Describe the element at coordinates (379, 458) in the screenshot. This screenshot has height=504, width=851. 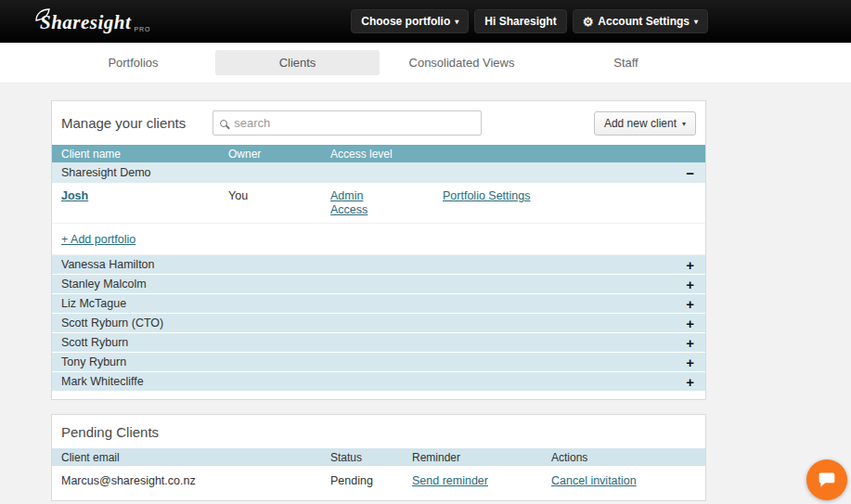
I see `pending-clients-card: Pending Clients Client email Status Remi…` at that location.